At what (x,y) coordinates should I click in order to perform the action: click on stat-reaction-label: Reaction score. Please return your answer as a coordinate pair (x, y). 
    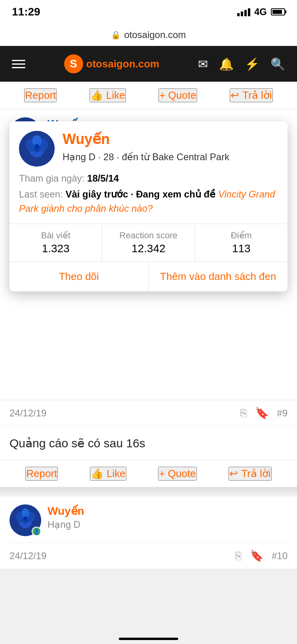
    Looking at the image, I should click on (148, 236).